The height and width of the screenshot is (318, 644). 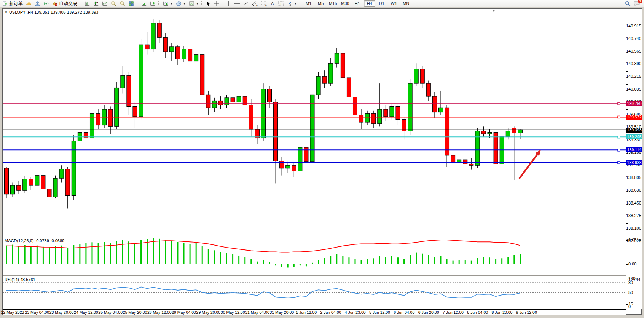 What do you see at coordinates (295, 4) in the screenshot?
I see `chevron-down-icon: ▼` at bounding box center [295, 4].